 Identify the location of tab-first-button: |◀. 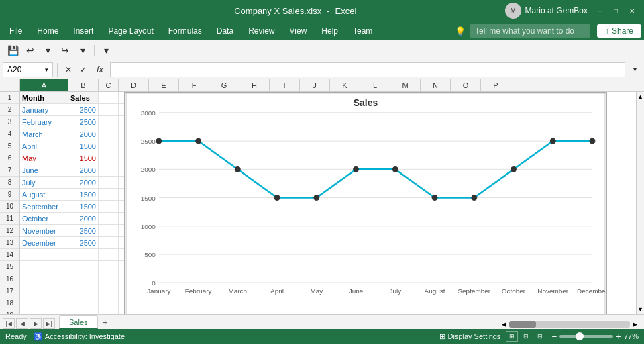
(9, 324).